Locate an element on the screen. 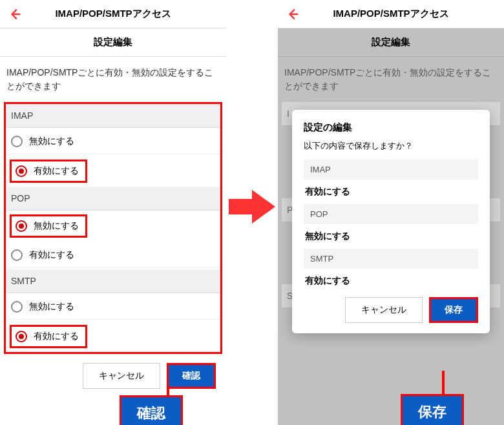 The height and width of the screenshot is (425, 504). dialog-field-value: 無効にする is located at coordinates (391, 238).